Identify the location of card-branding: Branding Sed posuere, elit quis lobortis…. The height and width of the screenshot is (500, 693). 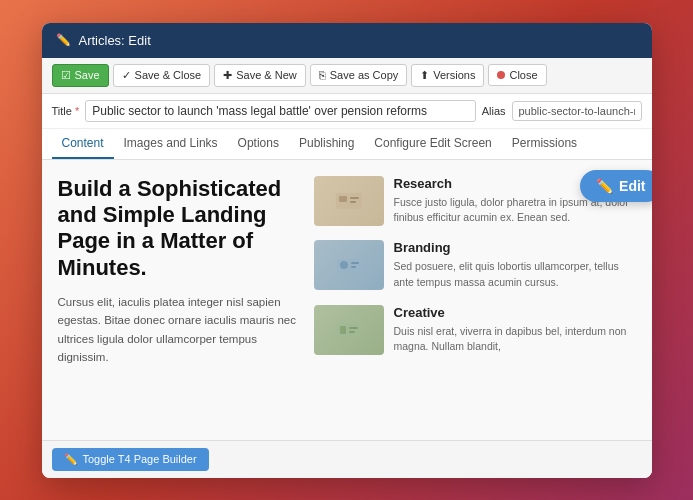
(475, 266).